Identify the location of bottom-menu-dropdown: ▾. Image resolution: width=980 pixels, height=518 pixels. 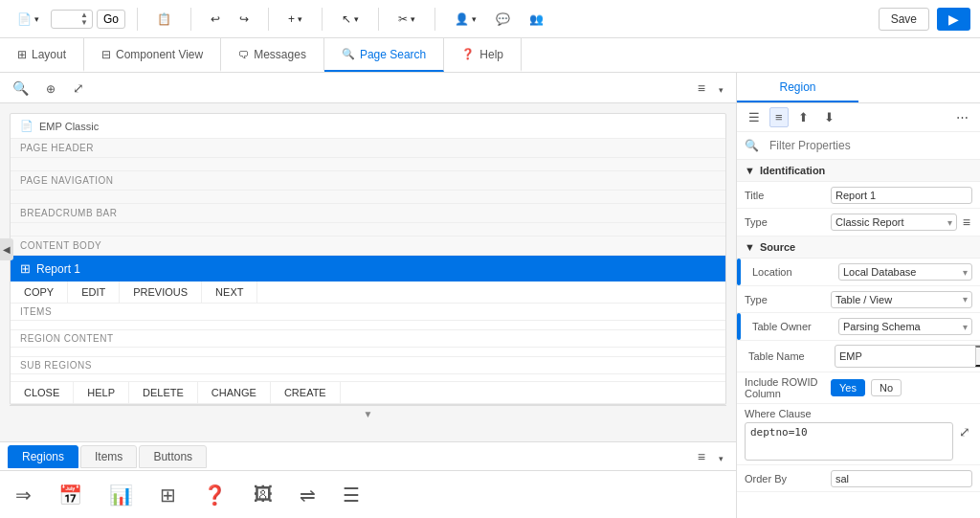
(722, 457).